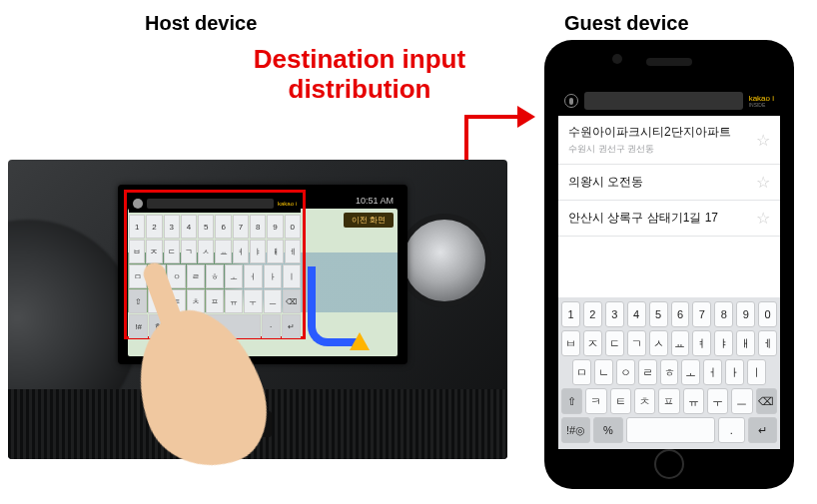 The height and width of the screenshot is (504, 817). I want to click on guest-keyboard: 1234567890ㅂㅈㄷㄱㅅㅛㅕㅑㅐㅔㅁㄴㅇㄹㅎㅗㅓㅏㅣ⇧ㅋㅌㅊㅍㅠㅜㅡ⌫!#…, so click(669, 373).